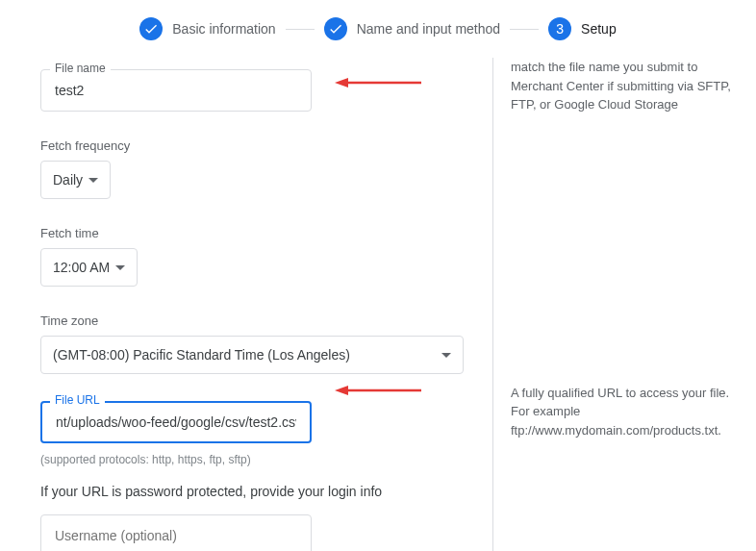  I want to click on fetch-time-group: Fetch time 12:00 AM, so click(258, 256).